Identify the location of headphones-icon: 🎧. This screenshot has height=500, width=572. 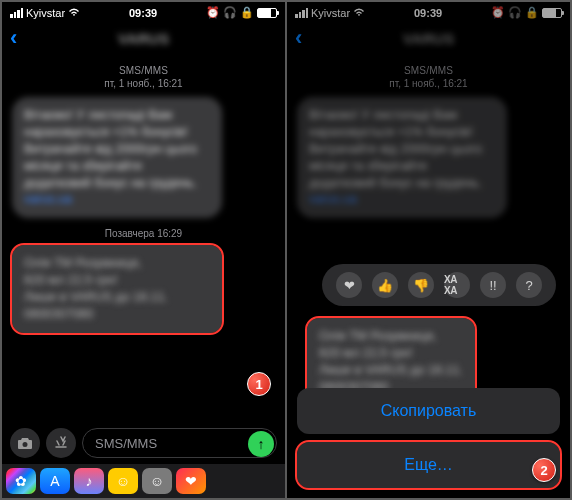
(230, 12).